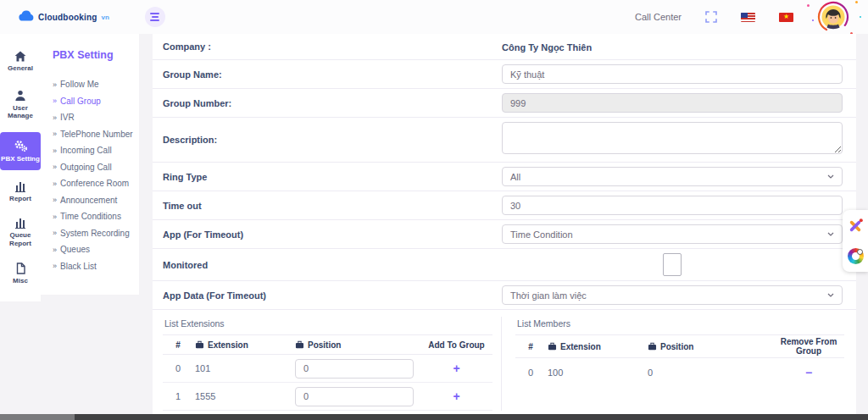  What do you see at coordinates (332, 103) in the screenshot?
I see `group-number-label: Group Number:` at bounding box center [332, 103].